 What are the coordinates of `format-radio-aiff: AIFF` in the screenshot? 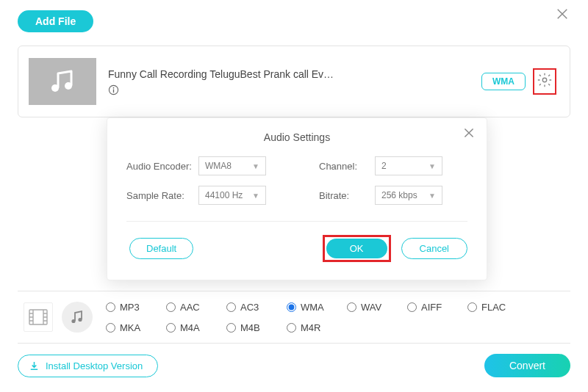 It's located at (437, 307).